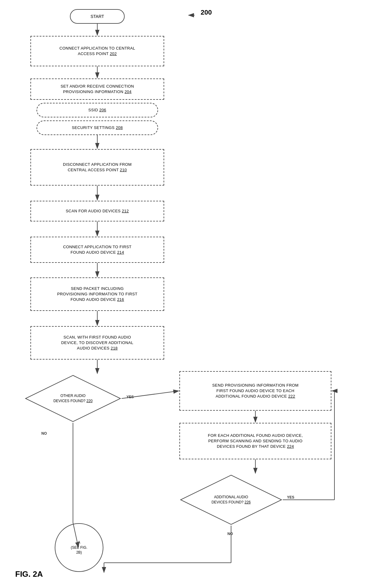 This screenshot has height=588, width=377. Describe the element at coordinates (230, 534) in the screenshot. I see `no-226-label: NO` at that location.